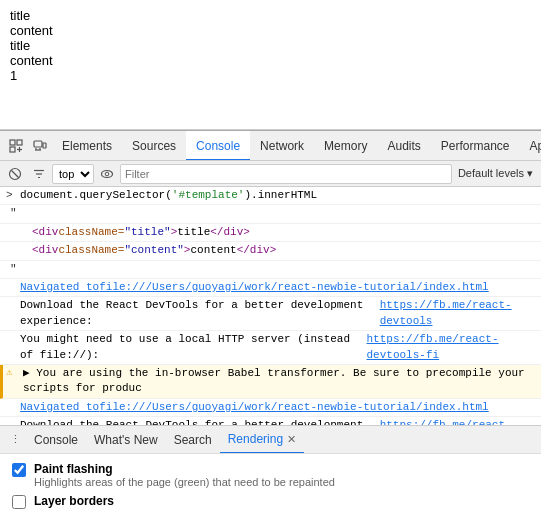  Describe the element at coordinates (270, 408) in the screenshot. I see `console-nav-2: Navigated to file:///Users/guoyagi/work/…` at that location.